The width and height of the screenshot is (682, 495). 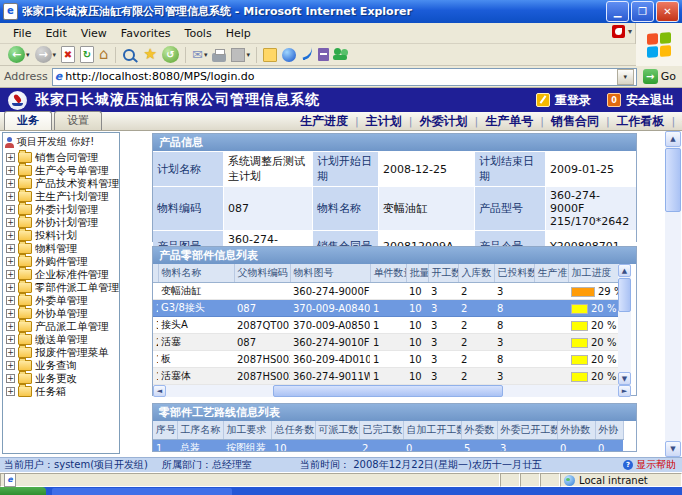 What do you see at coordinates (28, 120) in the screenshot?
I see `tab-1: 业务` at bounding box center [28, 120].